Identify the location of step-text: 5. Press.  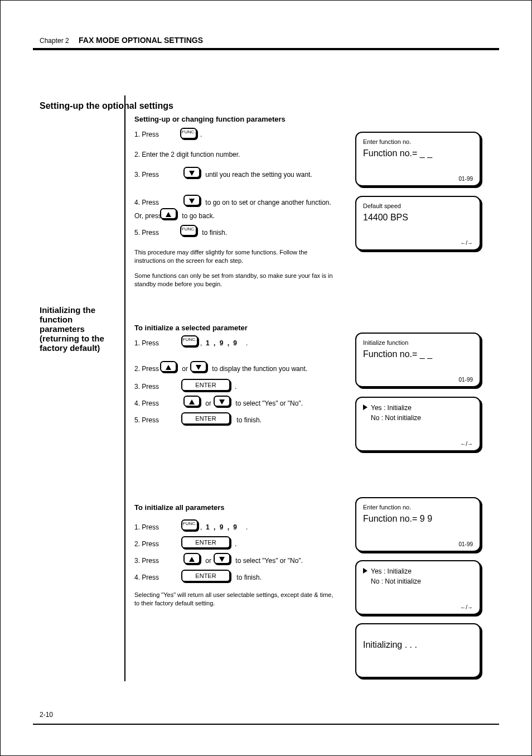
(147, 233).